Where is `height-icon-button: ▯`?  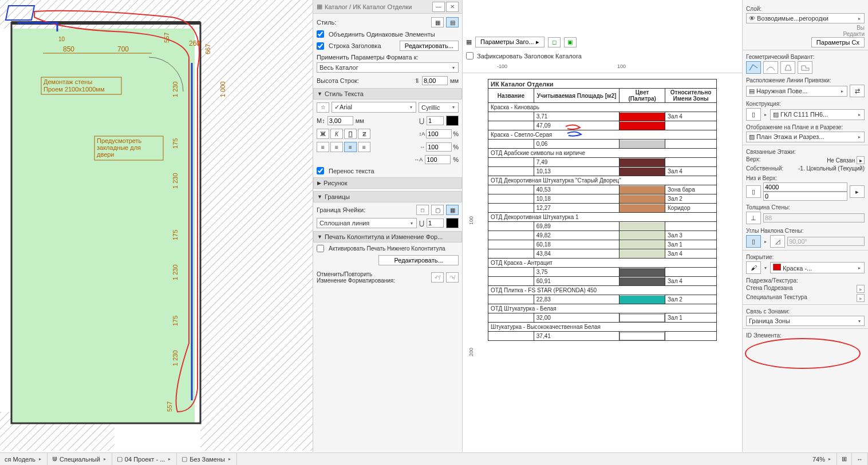
height-icon-button: ▯ is located at coordinates (753, 192).